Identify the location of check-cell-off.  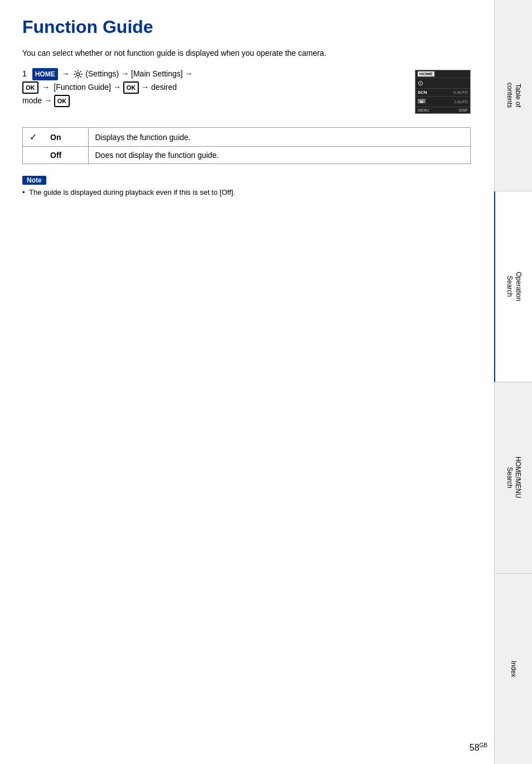
(33, 155).